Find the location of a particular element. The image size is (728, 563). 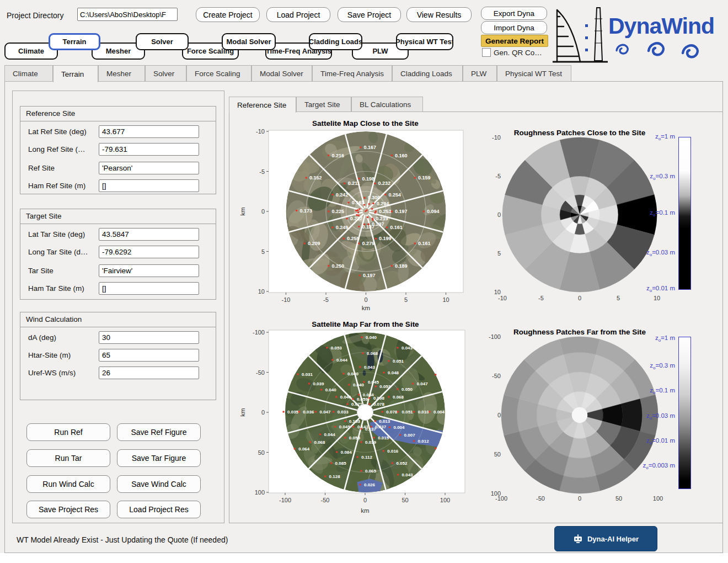

long-ref-input is located at coordinates (149, 149).